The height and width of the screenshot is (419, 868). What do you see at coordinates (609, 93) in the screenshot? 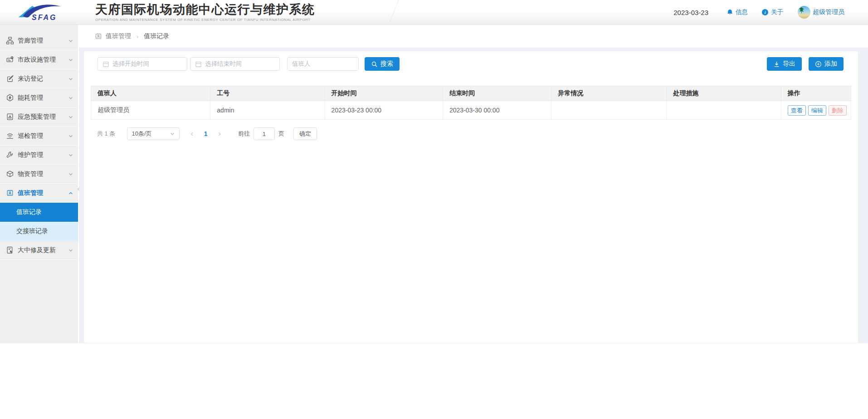
I see `column-header: 异常情况` at bounding box center [609, 93].